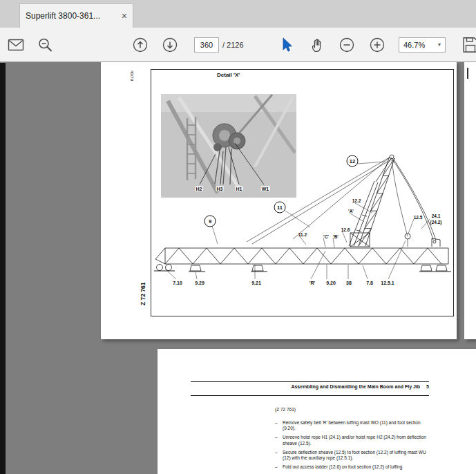 The image size is (476, 474). Describe the element at coordinates (351, 211) in the screenshot. I see `callout-a: 'A'` at that location.